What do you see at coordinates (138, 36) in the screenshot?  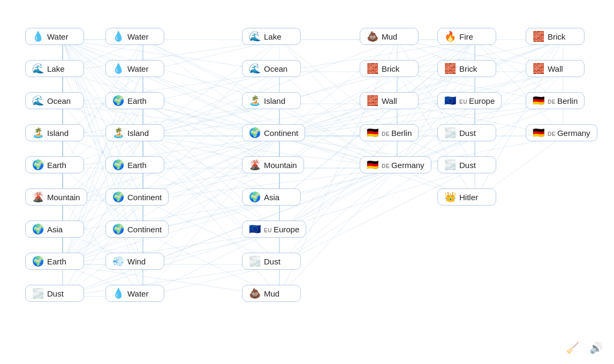 I see `node-label-2: Water` at bounding box center [138, 36].